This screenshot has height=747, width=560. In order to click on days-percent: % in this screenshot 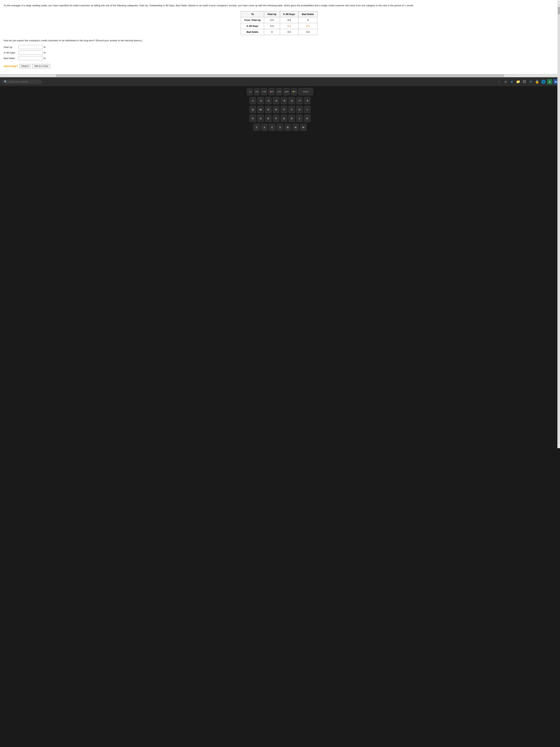, I will do `click(45, 53)`.